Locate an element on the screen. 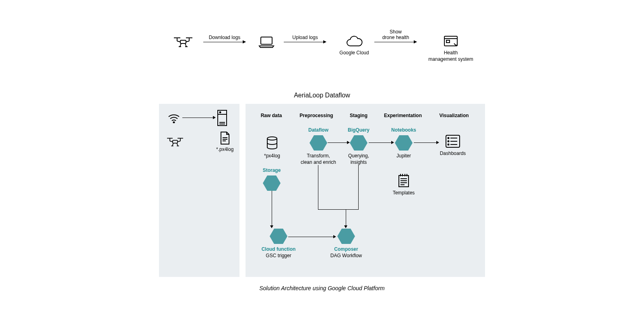 The image size is (644, 322). dataflow-node: Dataflow Transform, clean and enrich is located at coordinates (318, 147).